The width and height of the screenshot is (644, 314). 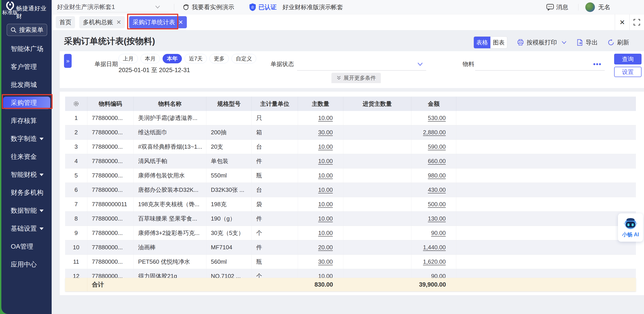 I want to click on sidebar-item-智能财税: 智能财税, so click(x=26, y=175).